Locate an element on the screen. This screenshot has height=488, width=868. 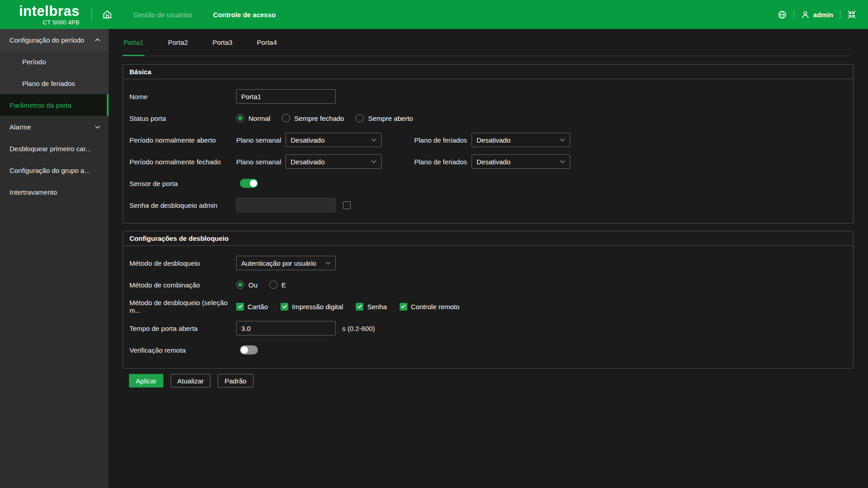
radio-sempre-fechado: Sempre fechado is located at coordinates (313, 118).